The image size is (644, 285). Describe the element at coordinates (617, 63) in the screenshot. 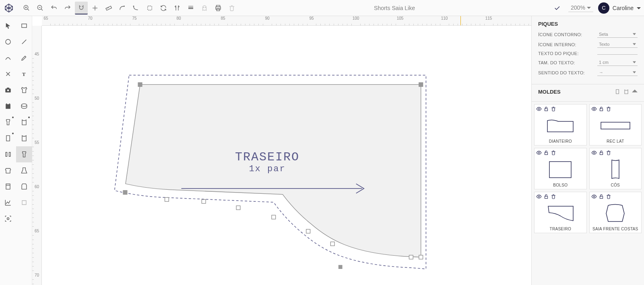

I see `tam-texto-select: 1 cm` at that location.